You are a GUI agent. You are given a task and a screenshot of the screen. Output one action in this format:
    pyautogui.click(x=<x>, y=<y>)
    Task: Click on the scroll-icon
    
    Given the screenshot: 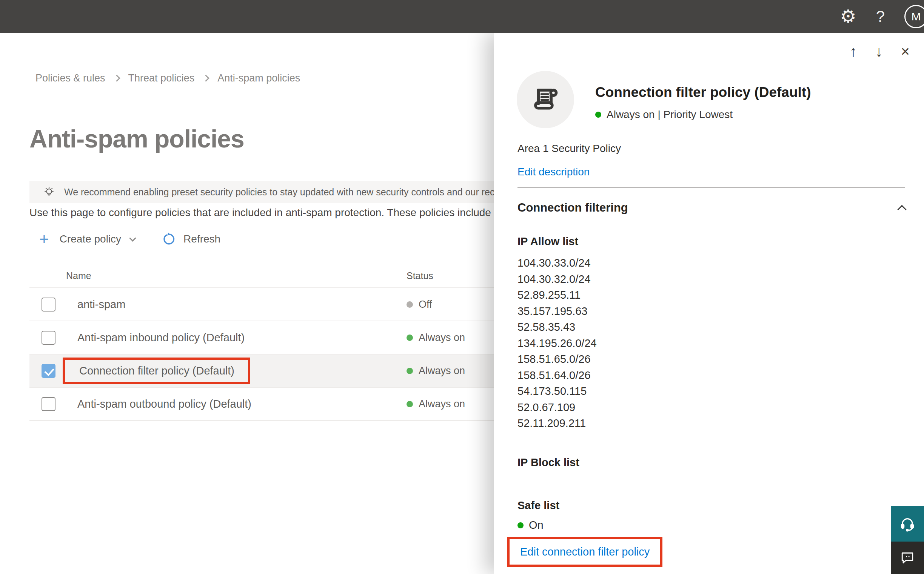 What is the action you would take?
    pyautogui.click(x=546, y=99)
    